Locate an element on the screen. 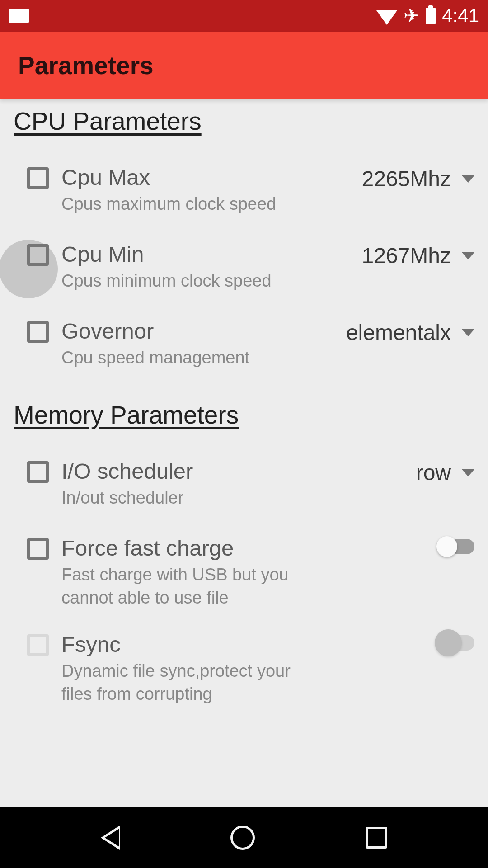 The width and height of the screenshot is (488, 868). row-fsync: Fsync Dynamic file sync,protect your fil… is located at coordinates (244, 669).